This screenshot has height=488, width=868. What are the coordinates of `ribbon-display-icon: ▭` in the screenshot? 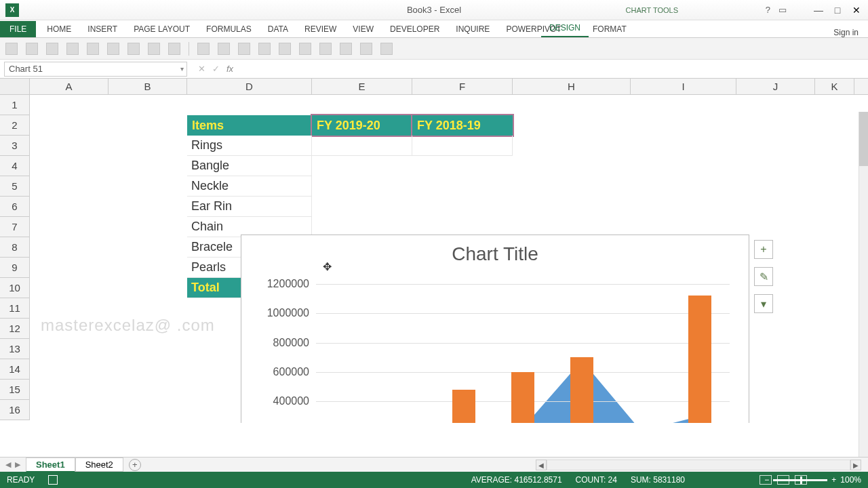 It's located at (783, 9).